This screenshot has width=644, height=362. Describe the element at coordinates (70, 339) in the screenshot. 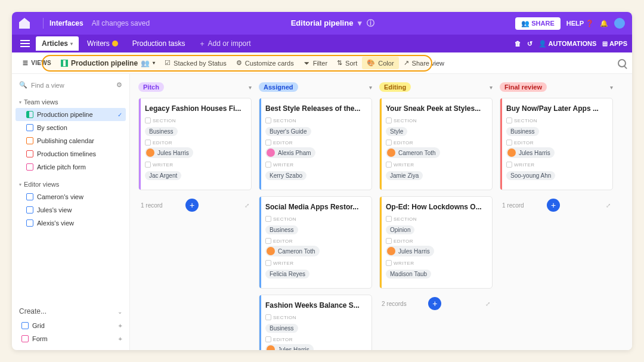

I see `create-item: Form+` at that location.